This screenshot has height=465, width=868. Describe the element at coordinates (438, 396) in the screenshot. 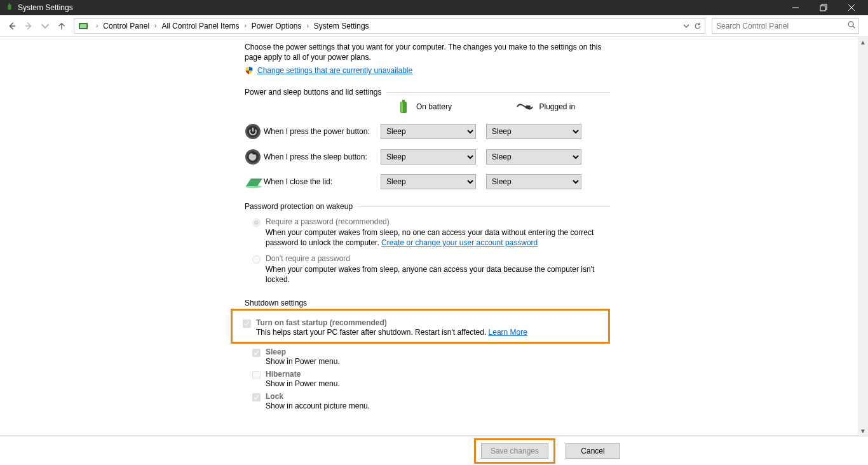

I see `lock-menu-label: Lock` at that location.